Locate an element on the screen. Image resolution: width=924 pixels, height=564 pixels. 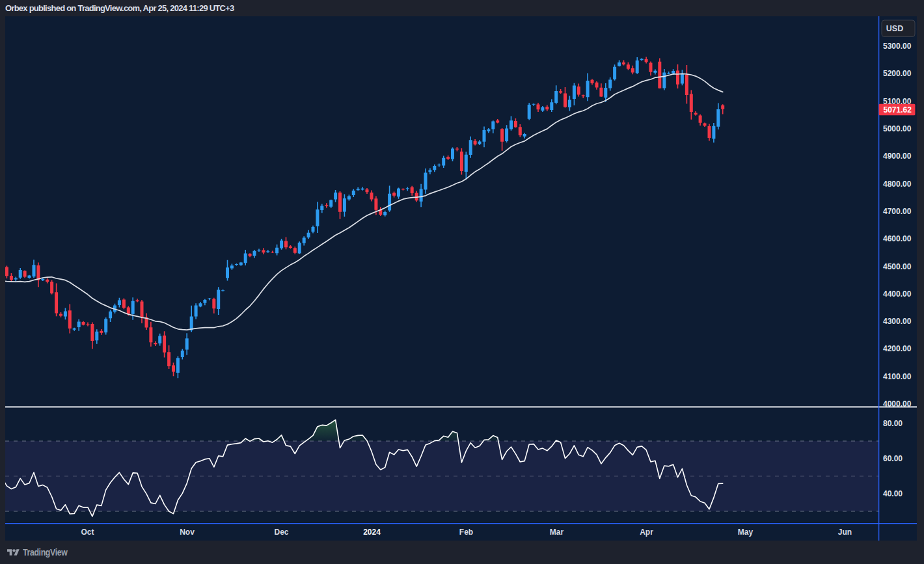
svg-text: 5200.00 is located at coordinates (897, 74).